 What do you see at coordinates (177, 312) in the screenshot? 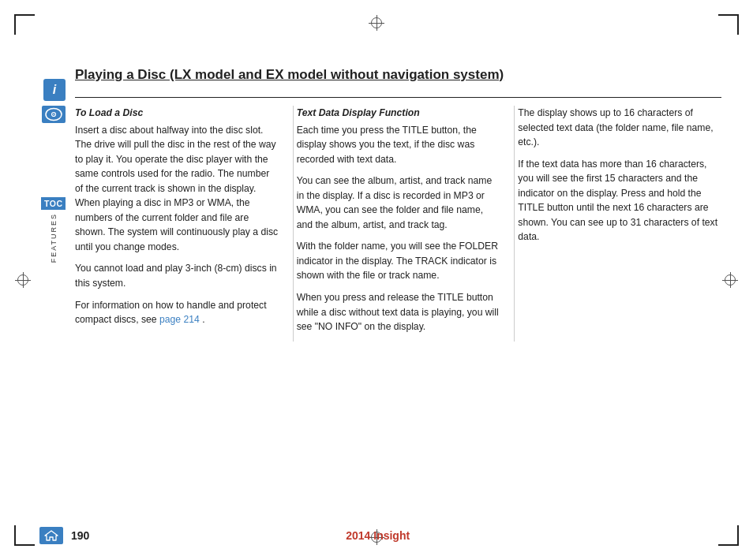
I see `col1-para3: For information on how to handle and pro…` at bounding box center [177, 312].